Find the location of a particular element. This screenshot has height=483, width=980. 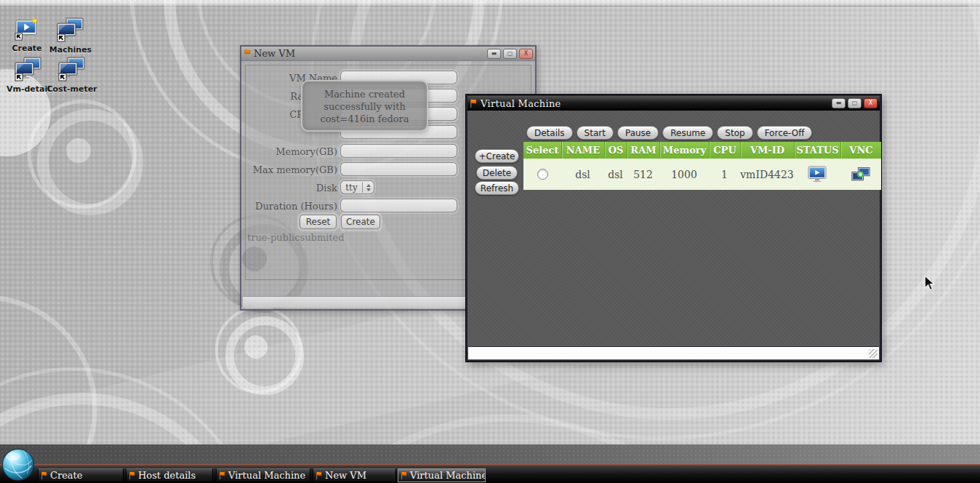

start-button: Start is located at coordinates (595, 132).